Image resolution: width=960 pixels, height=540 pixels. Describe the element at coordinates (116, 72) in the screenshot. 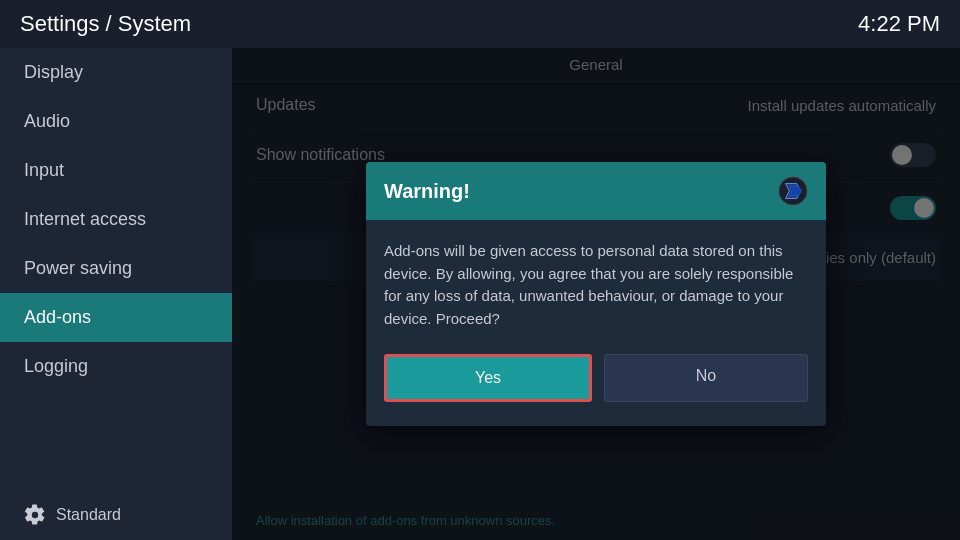

I see `sidebar-item-display: Display` at that location.